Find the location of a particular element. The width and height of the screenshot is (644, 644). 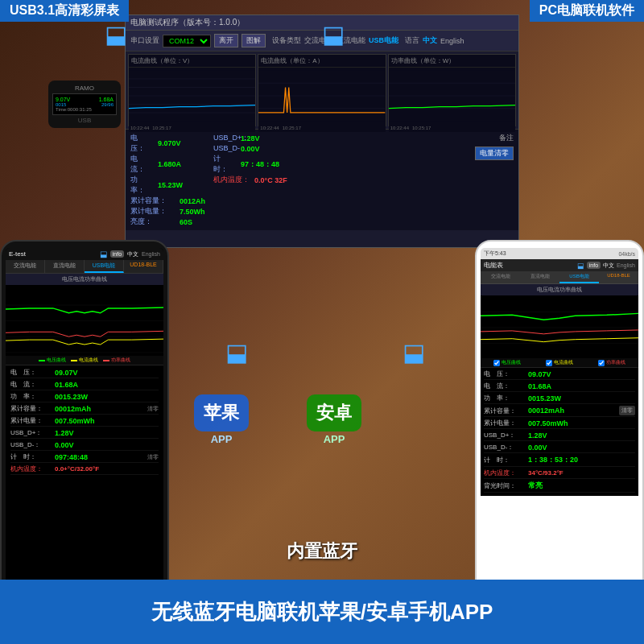

pc-note-area: 备注 电量清零 is located at coordinates (494, 180).